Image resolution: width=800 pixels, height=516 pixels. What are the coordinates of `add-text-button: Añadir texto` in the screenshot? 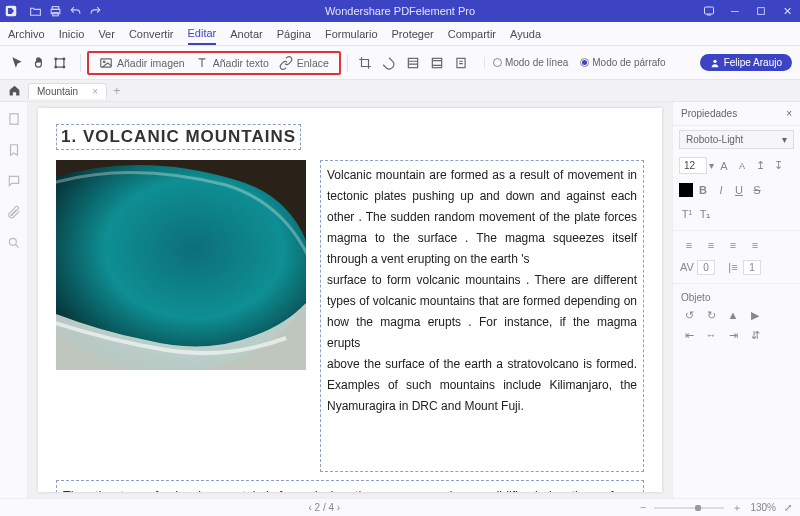 It's located at (232, 63).